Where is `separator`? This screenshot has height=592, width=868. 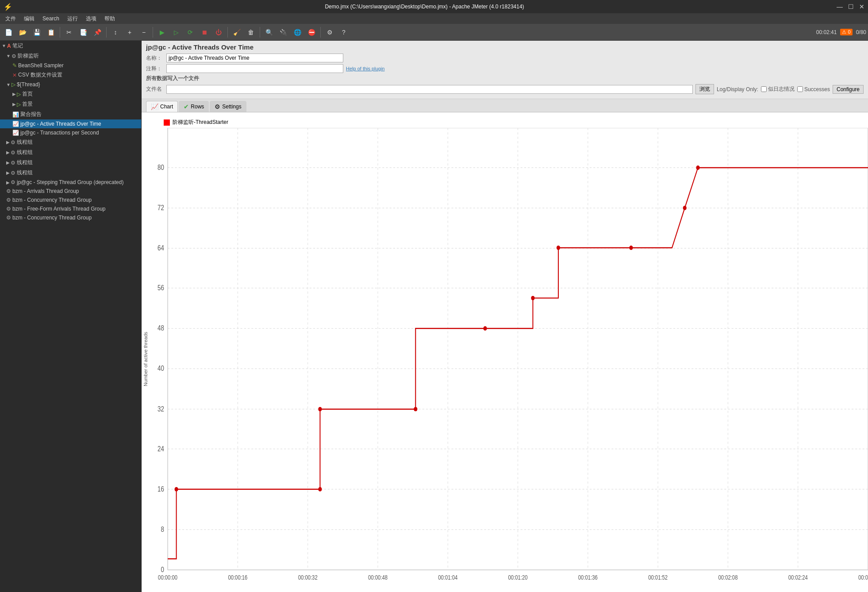
separator is located at coordinates (106, 32).